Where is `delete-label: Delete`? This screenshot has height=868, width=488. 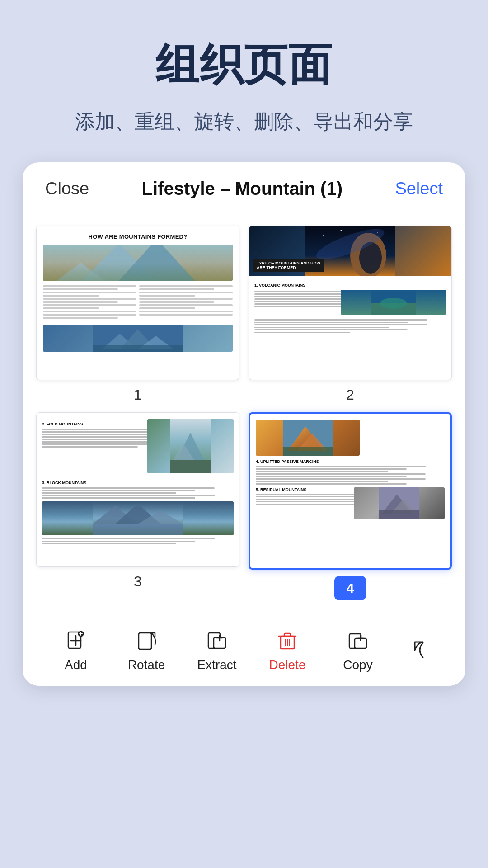 delete-label: Delete is located at coordinates (287, 665).